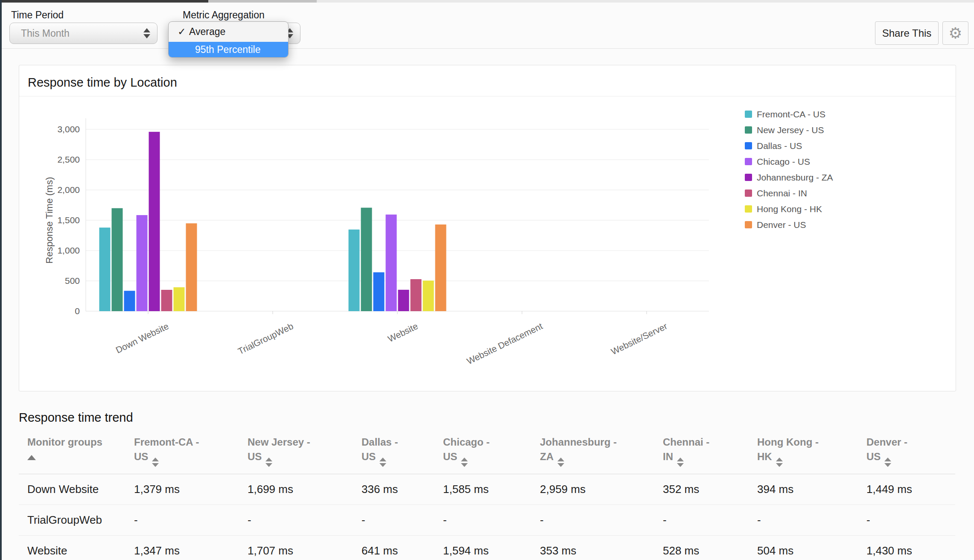 The image size is (974, 560). What do you see at coordinates (224, 15) in the screenshot?
I see `metric-aggregation-label: Metric Aggregation` at bounding box center [224, 15].